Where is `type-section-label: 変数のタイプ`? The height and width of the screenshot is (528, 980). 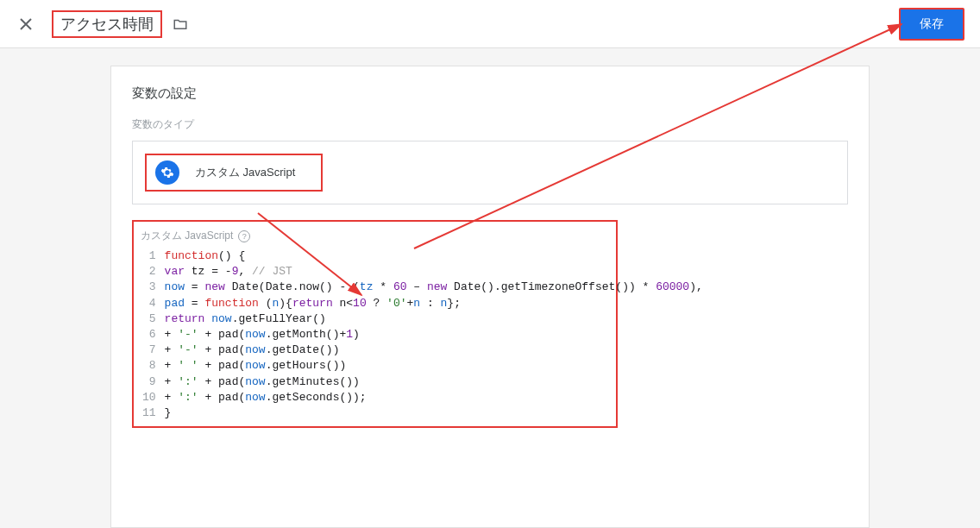
type-section-label: 変数のタイプ is located at coordinates (490, 124).